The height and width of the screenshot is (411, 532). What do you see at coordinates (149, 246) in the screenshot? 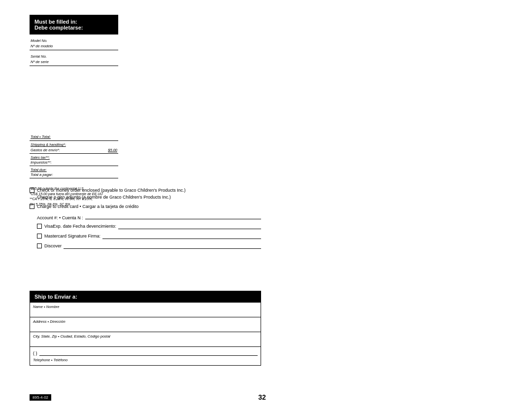
I see `discover-row: Discover` at bounding box center [149, 246].